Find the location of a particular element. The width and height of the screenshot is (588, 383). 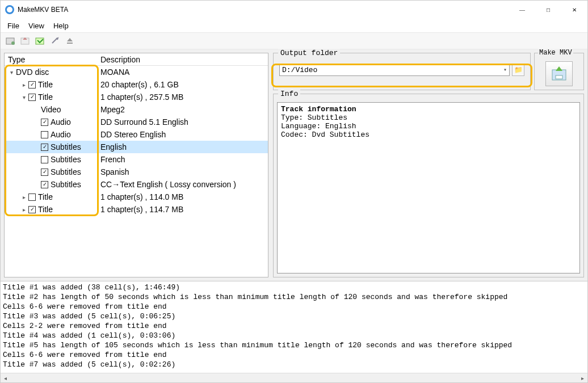

tree-item-description: French is located at coordinates (183, 159).